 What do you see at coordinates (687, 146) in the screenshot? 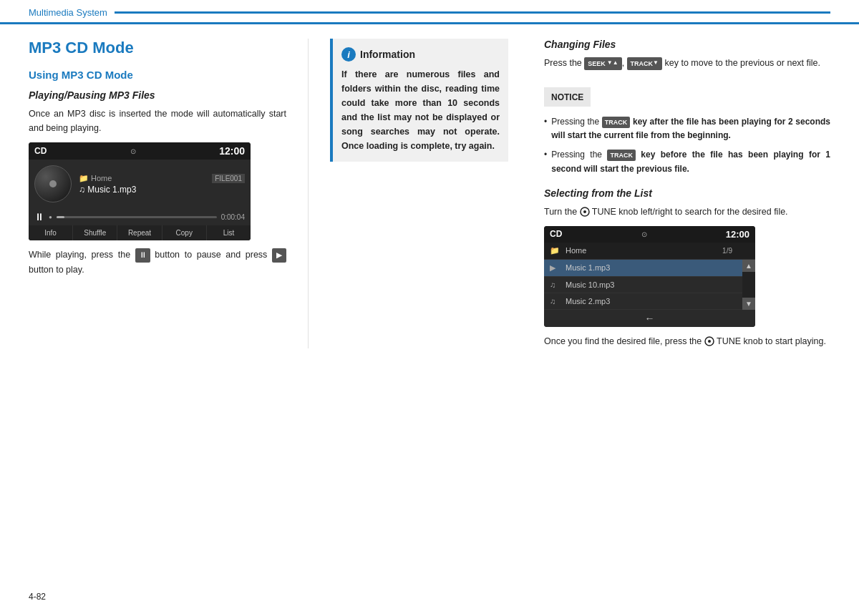
I see `notice-content: • Pressing the TRACK key after the file …` at bounding box center [687, 146].